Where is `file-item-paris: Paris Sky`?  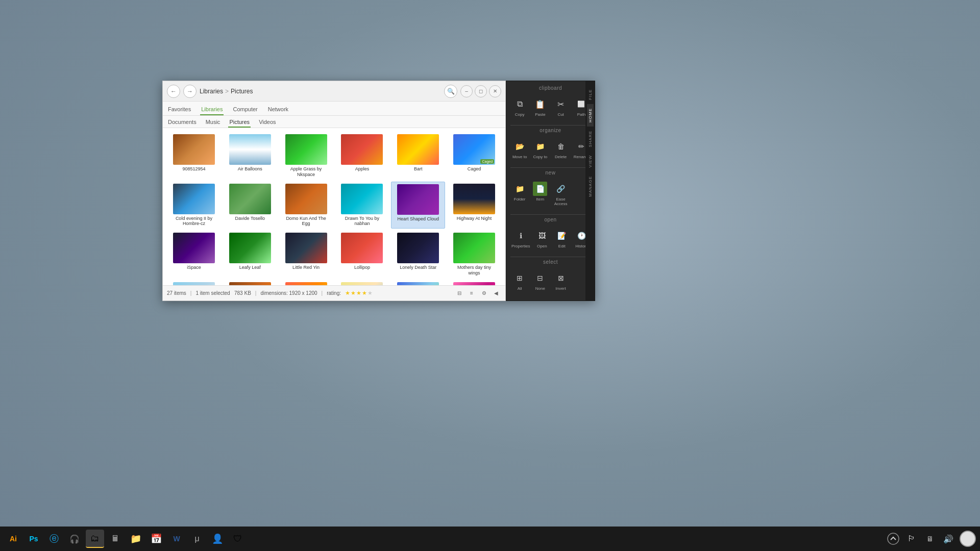
file-item-paris: Paris Sky is located at coordinates (194, 283).